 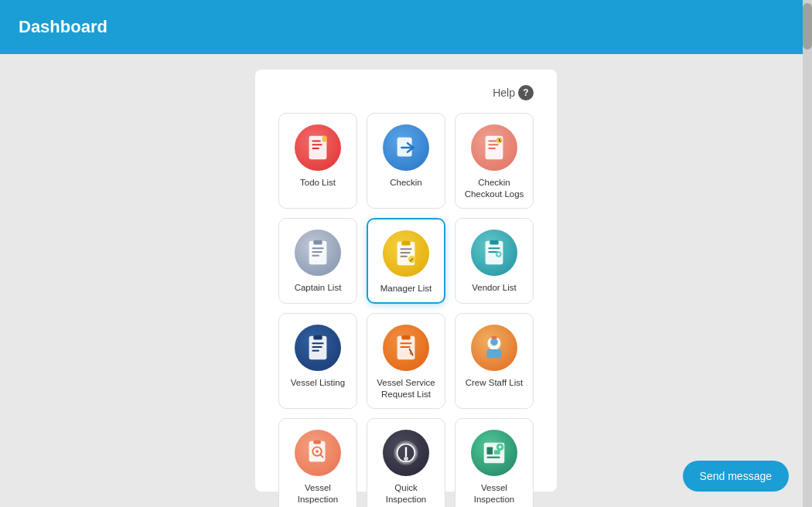 I want to click on label-quick-inspection: Quick Inspection, so click(x=406, y=494).